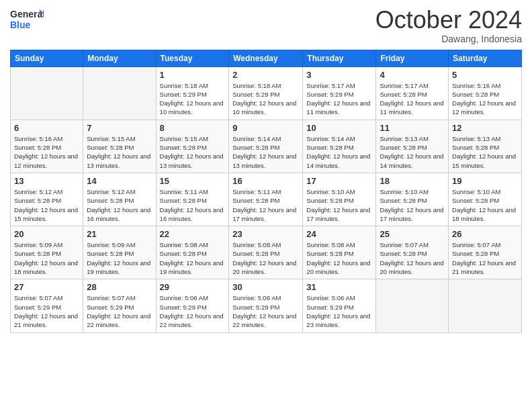 This screenshot has width=532, height=411. What do you see at coordinates (340, 199) in the screenshot?
I see `calendar-cell: 17Sunrise: 5:10 AM Sunset: 5:28 PM Dayli…` at bounding box center [340, 199].